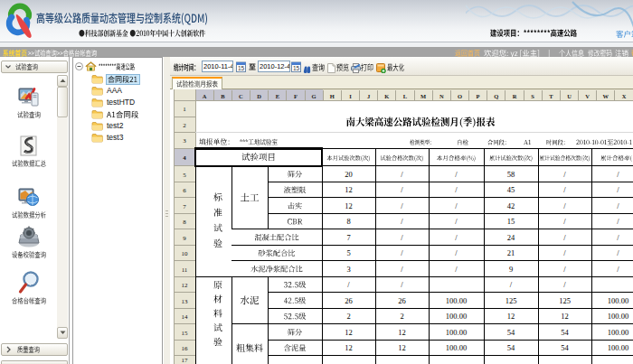 The image size is (633, 364). Describe the element at coordinates (624, 96) in the screenshot. I see `svg-text: X` at that location.